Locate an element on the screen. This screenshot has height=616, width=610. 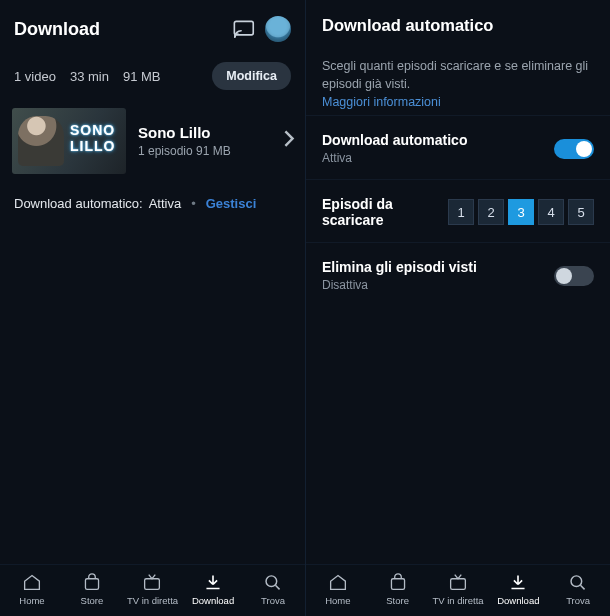
more-info-link: Maggiori informazioni is located at coordinates (458, 105).